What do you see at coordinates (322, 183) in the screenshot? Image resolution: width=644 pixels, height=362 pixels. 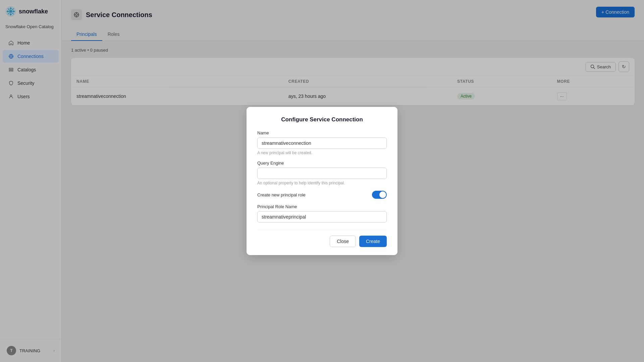 I see `query-engine-hint: An optional property to help identify th…` at bounding box center [322, 183].